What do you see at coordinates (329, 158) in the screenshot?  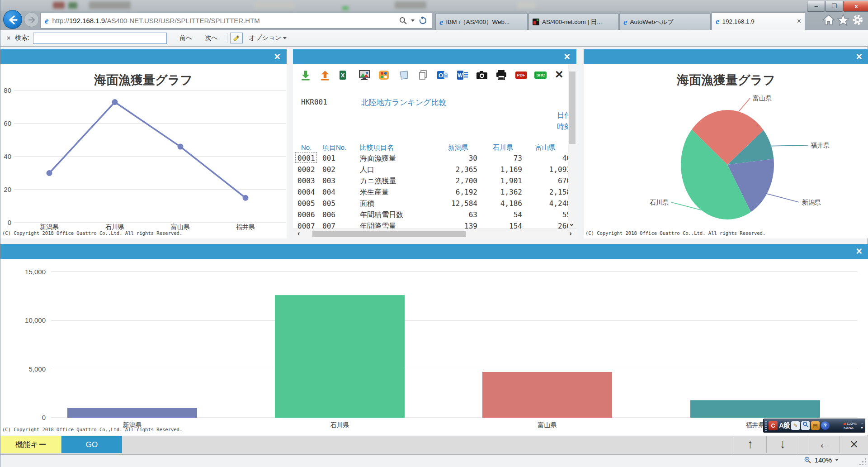 I see `table-cell: 001` at bounding box center [329, 158].